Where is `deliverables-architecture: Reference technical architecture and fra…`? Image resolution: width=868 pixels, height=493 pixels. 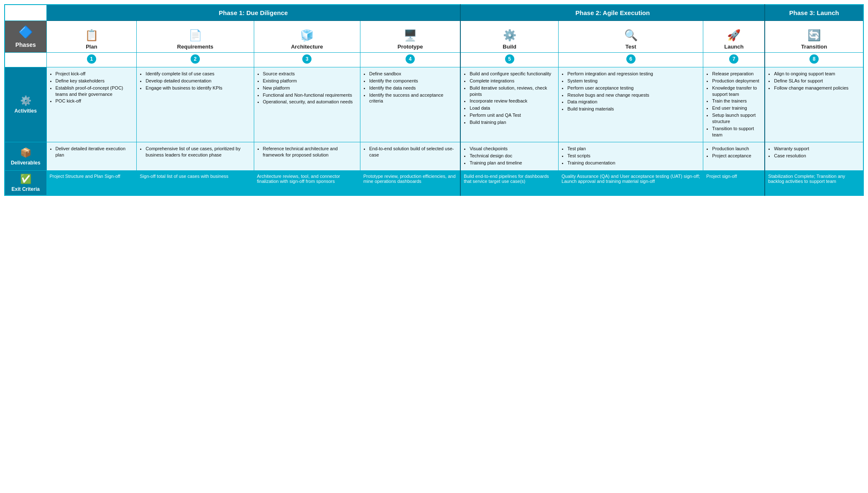
deliverables-architecture: Reference technical architecture and fra… is located at coordinates (307, 157).